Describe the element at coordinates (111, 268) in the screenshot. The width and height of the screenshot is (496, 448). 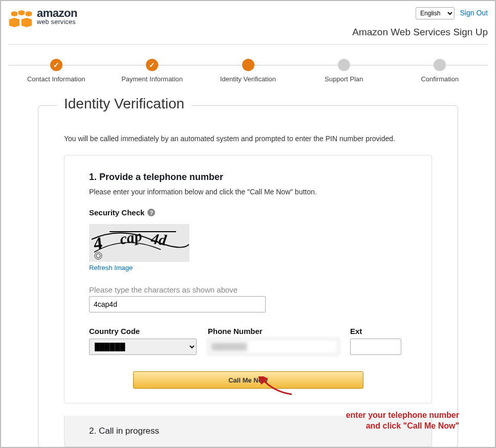
I see `refresh-captcha-link: Refresh Image` at that location.